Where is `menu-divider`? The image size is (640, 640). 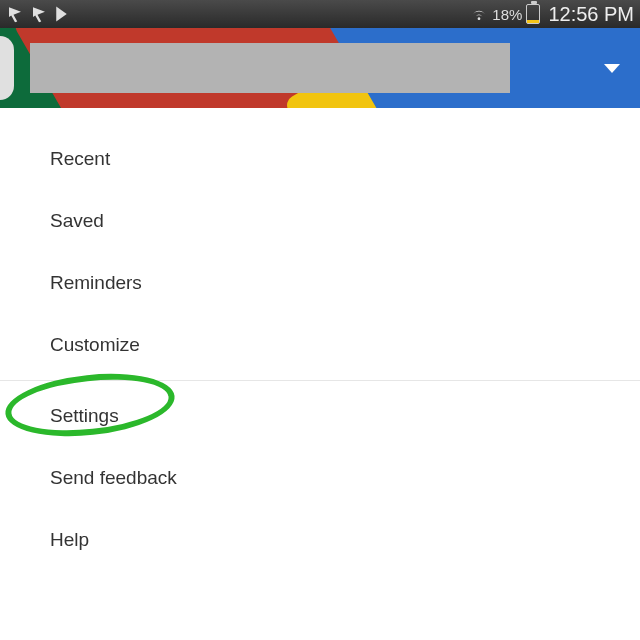 menu-divider is located at coordinates (320, 380).